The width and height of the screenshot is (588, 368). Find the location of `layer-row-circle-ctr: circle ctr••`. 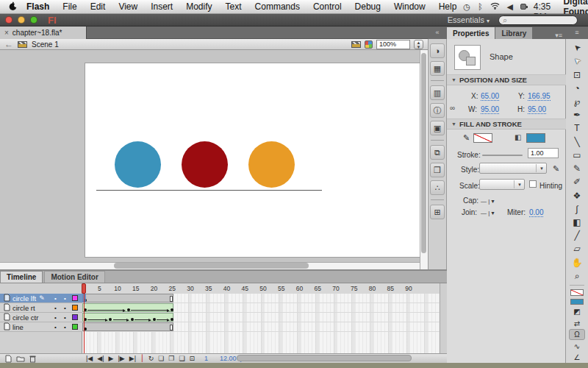

layer-row-circle-ctr: circle ctr•• is located at coordinates (41, 318).